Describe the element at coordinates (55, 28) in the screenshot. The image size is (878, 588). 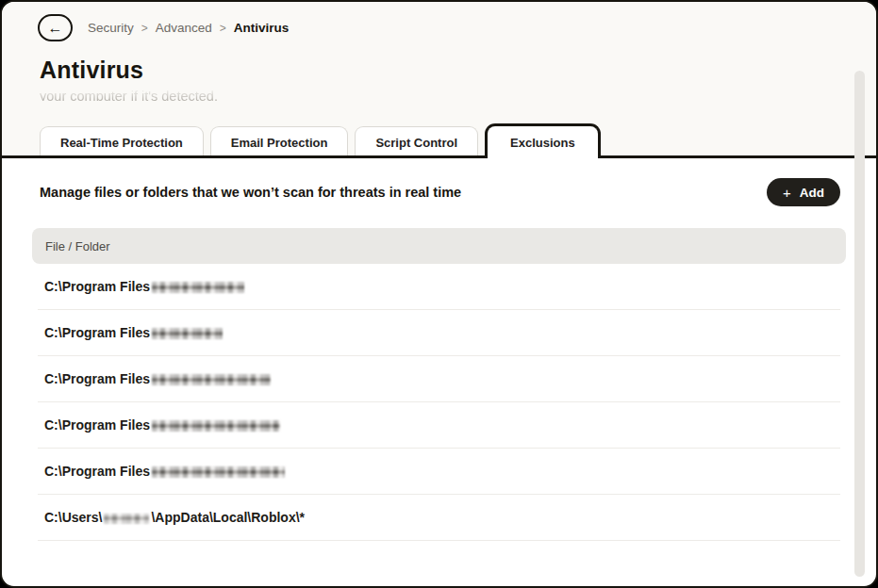
I see `back-button: ←` at that location.